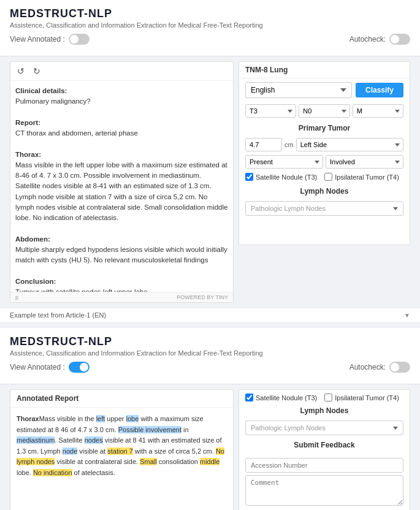  Describe the element at coordinates (36, 462) in the screenshot. I see `annotated-lymphnodes: lymph nodes` at that location.